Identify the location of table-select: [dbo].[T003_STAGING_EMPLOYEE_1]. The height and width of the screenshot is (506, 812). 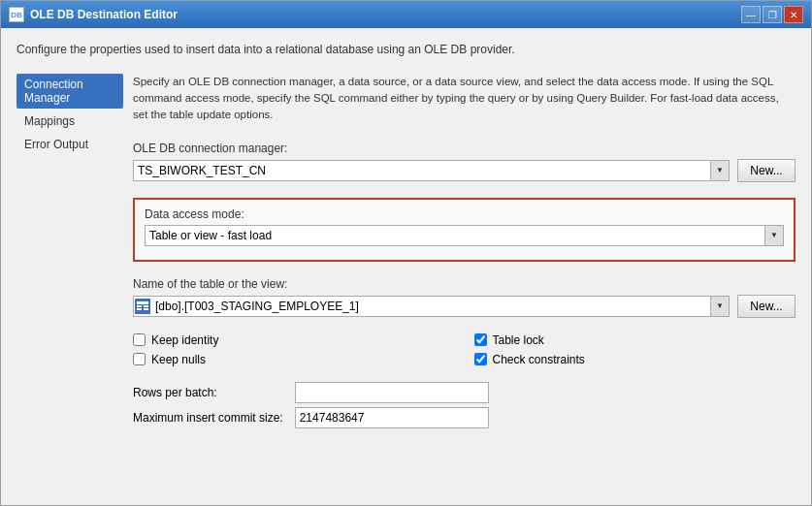
(431, 306).